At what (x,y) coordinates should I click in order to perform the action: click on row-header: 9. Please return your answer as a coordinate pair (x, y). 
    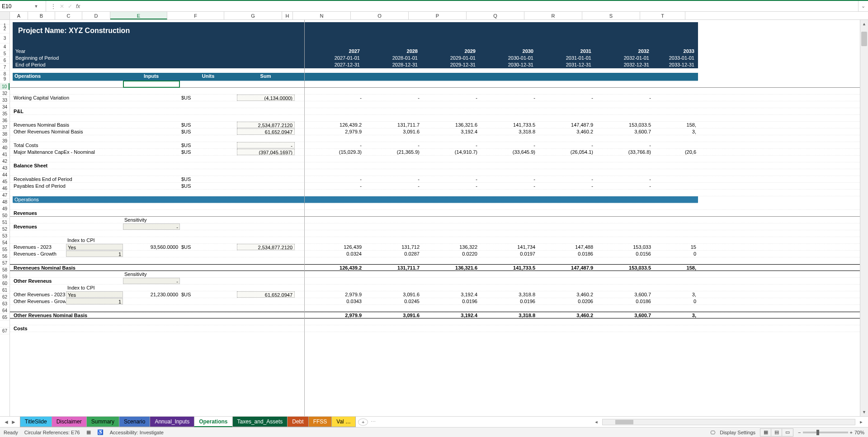
    Looking at the image, I should click on (5, 79).